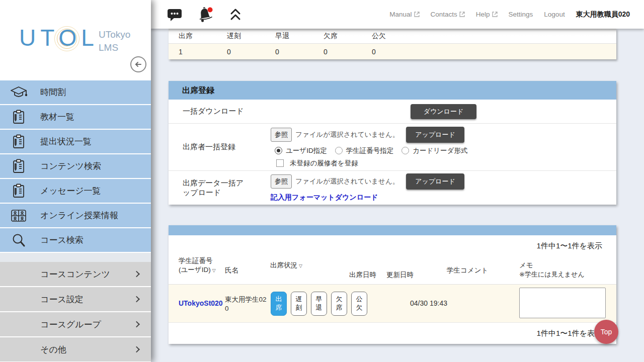 The width and height of the screenshot is (644, 362). What do you see at coordinates (392, 188) in the screenshot?
I see `attendance-data-upload-row: 出席データ一括アップロード 参照 ファイルが選択されていません。 アップロード …` at bounding box center [392, 188].